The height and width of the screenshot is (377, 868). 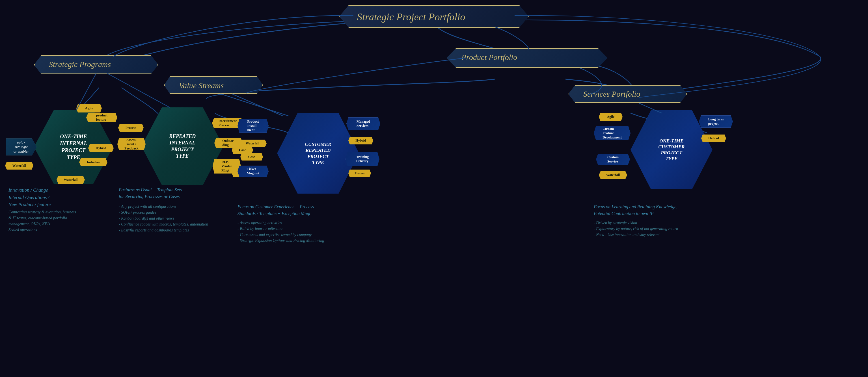 What do you see at coordinates (318, 153) in the screenshot?
I see `customer-repeated-title: CUSTOMERREPEATEDPROJECTTYPE` at bounding box center [318, 153].